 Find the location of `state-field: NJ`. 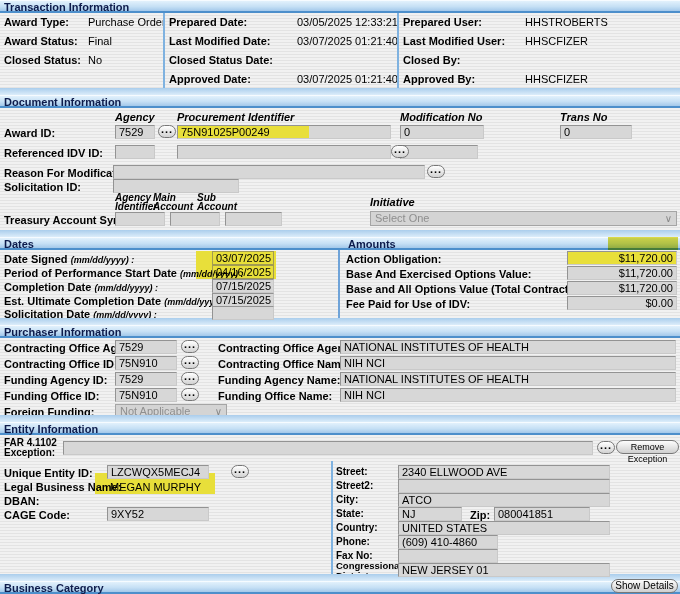

state-field: NJ is located at coordinates (430, 514).